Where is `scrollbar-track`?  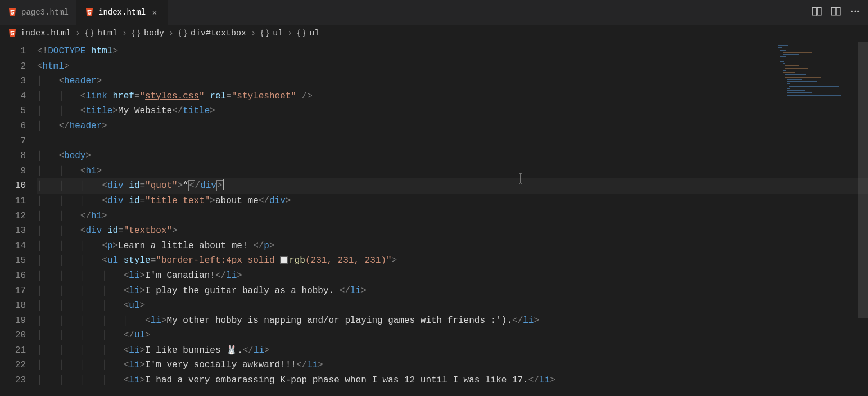
scrollbar-track is located at coordinates (863, 219).